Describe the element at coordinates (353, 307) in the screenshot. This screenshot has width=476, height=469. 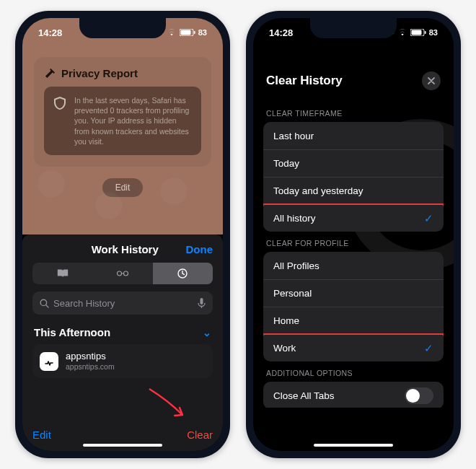
I see `profile-group: All Profiles Personal Home Work ✓` at that location.